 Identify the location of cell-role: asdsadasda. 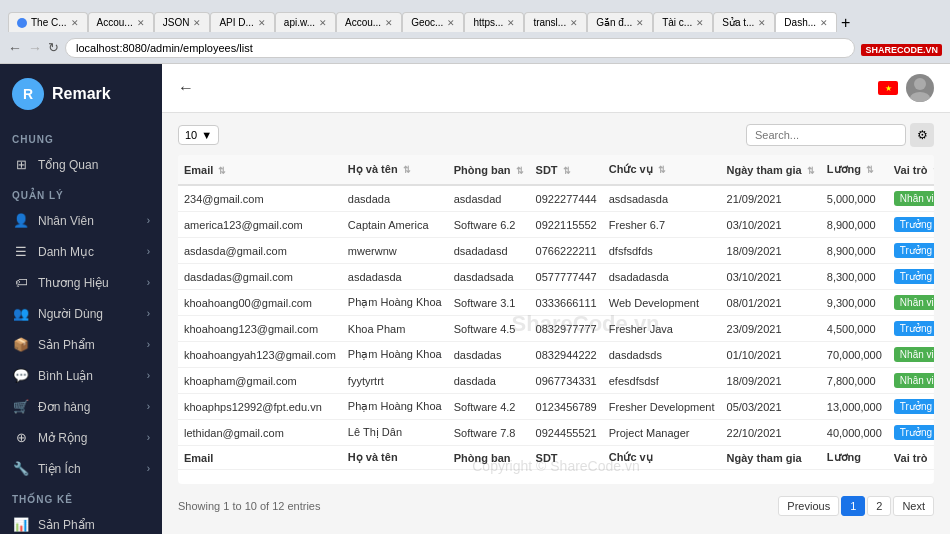
(662, 198).